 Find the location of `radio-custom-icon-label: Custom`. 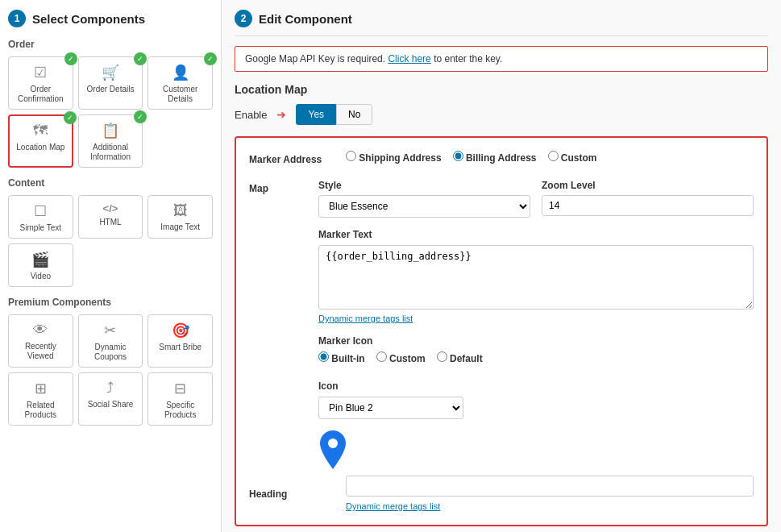

radio-custom-icon-label: Custom is located at coordinates (408, 359).